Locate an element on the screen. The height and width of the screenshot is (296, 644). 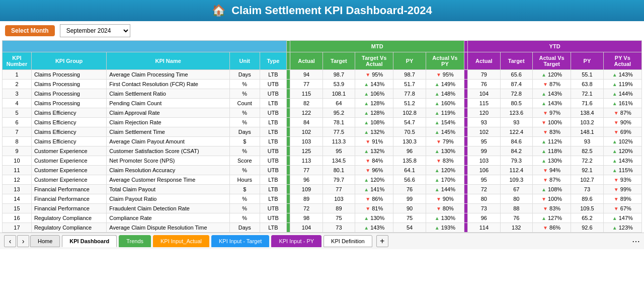
cell-kpi-name: Average Claim Dispute Resolution Time is located at coordinates (168, 228).